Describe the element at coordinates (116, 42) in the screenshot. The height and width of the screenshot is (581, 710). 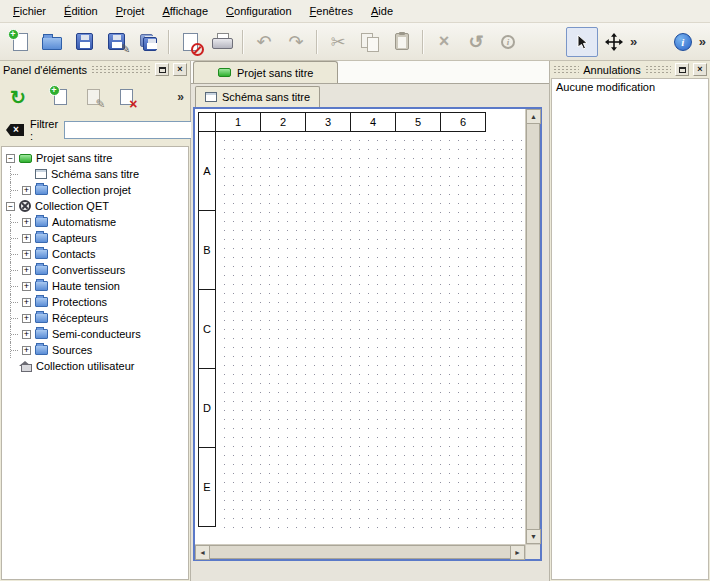
I see `save-as-button` at that location.